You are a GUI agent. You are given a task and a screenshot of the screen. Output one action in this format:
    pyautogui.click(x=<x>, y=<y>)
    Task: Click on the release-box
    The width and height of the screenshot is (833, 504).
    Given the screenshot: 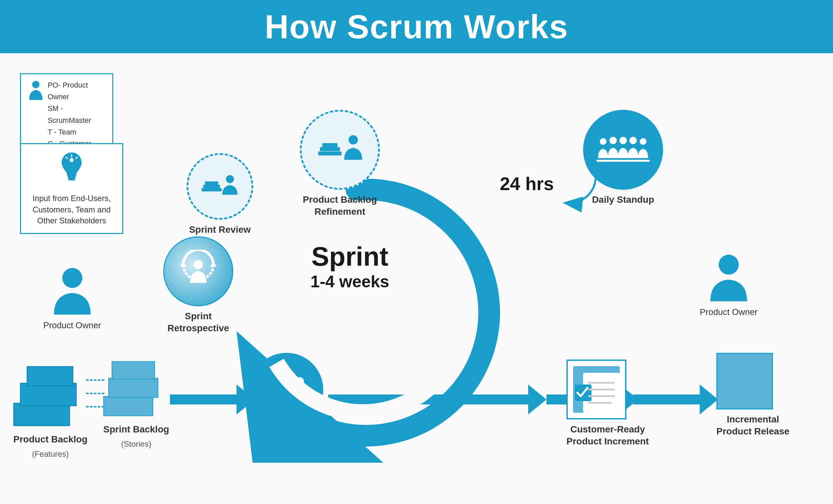 What is the action you would take?
    pyautogui.click(x=745, y=381)
    